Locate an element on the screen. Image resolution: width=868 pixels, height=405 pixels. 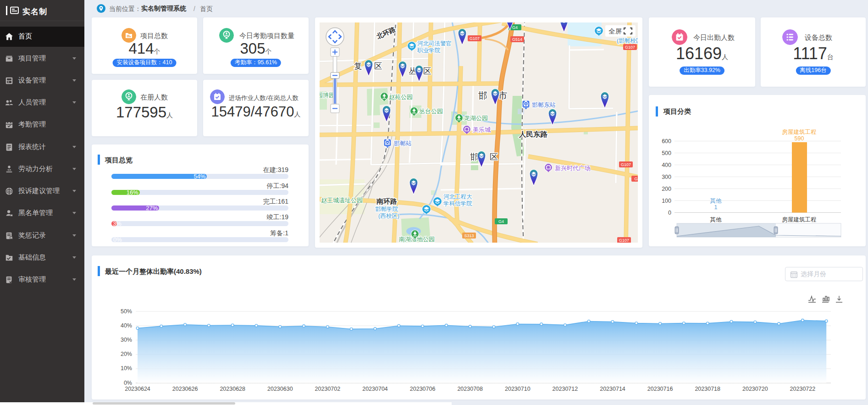
svg-text: (西校区) is located at coordinates (389, 216).